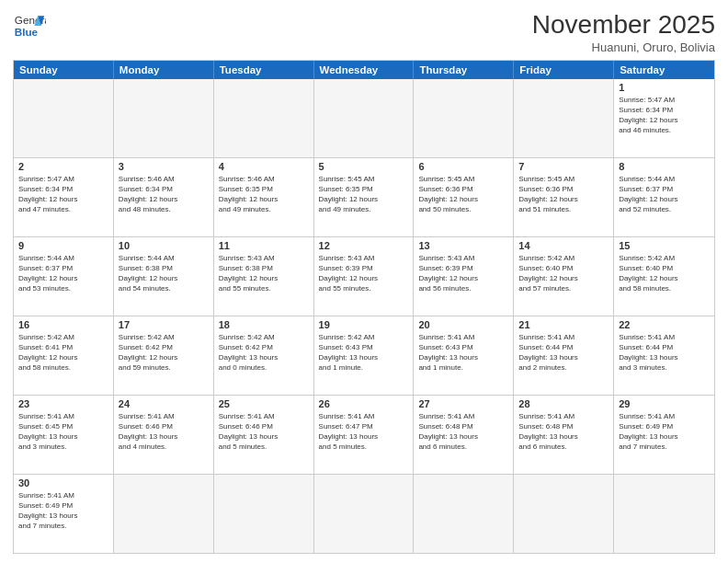  I want to click on calendar-cell: 19Sunrise: 5:42 AM Sunset: 6:43 PM Dayli…, so click(364, 355).